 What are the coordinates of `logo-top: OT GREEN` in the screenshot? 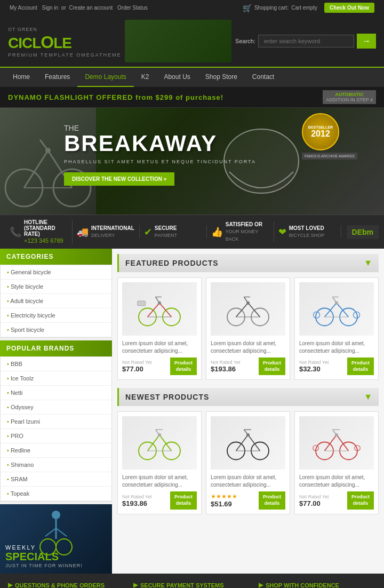 It's located at (22, 29).